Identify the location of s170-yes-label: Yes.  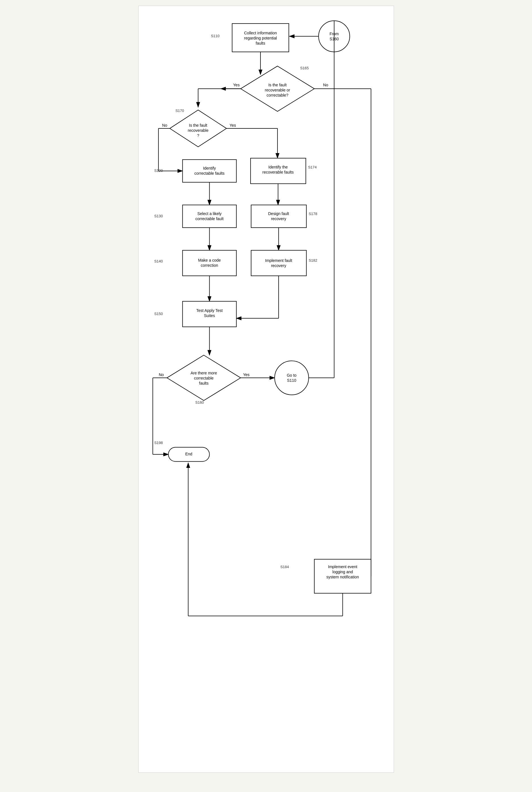
(233, 125).